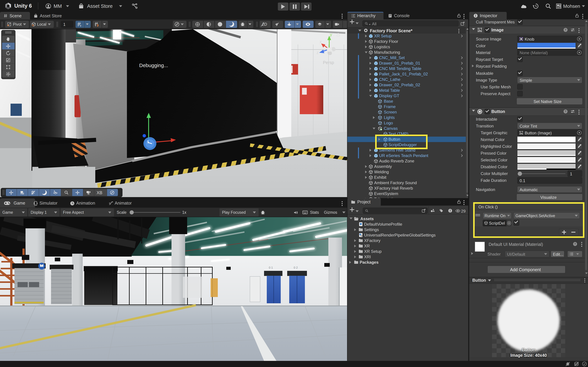 Image resolution: width=588 pixels, height=367 pixels. What do you see at coordinates (321, 42) in the screenshot?
I see `svg-text: x` at bounding box center [321, 42].